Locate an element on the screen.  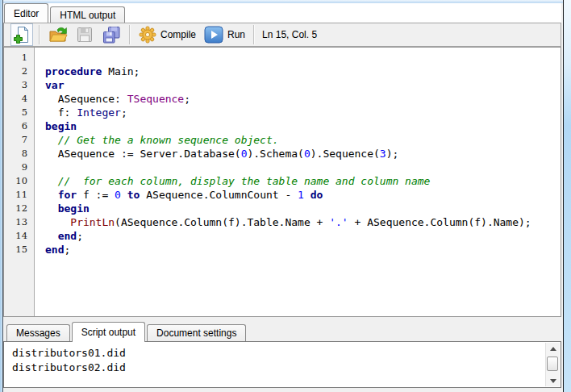
line-number: 12 is located at coordinates (19, 208).